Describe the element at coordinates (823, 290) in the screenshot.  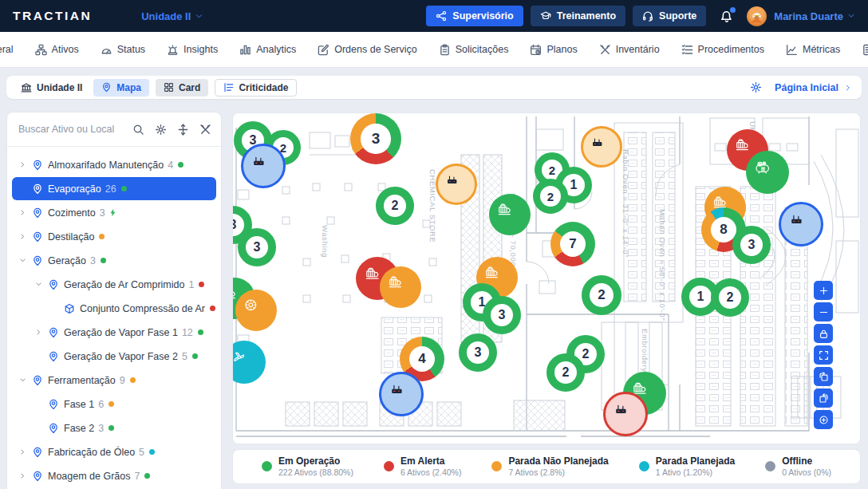
I see `zoom-in-button` at that location.